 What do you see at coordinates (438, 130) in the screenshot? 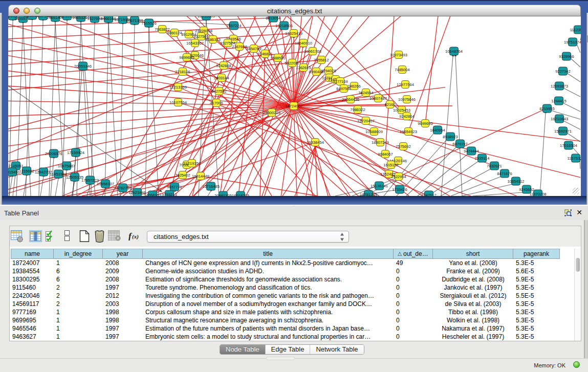
I see `graph-node-label: 1640954` at bounding box center [438, 130].